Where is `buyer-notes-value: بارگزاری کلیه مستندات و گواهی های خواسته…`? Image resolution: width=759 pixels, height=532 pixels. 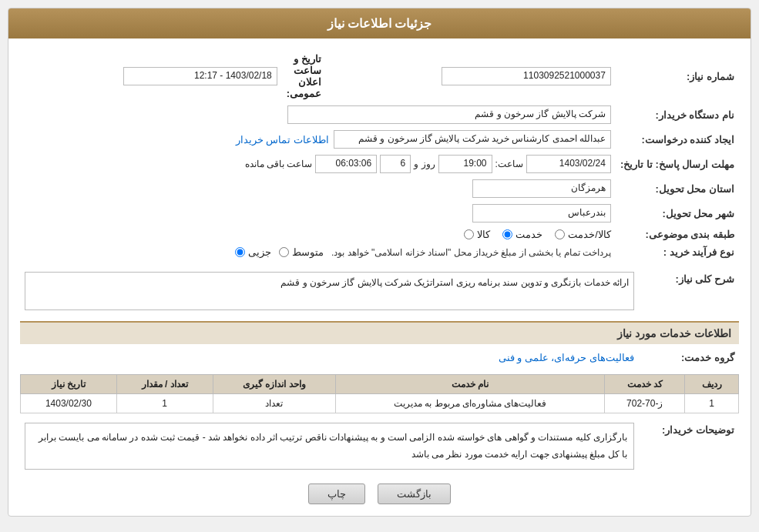 buyer-notes-value: بارگزاری کلیه مستندات و گواهی های خواسته… is located at coordinates (330, 447).